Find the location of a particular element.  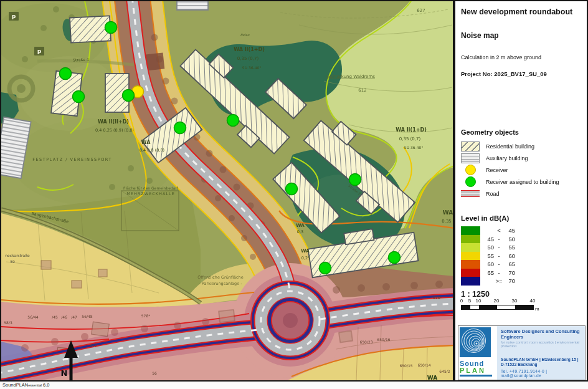

scale-unit: m is located at coordinates (537, 309).